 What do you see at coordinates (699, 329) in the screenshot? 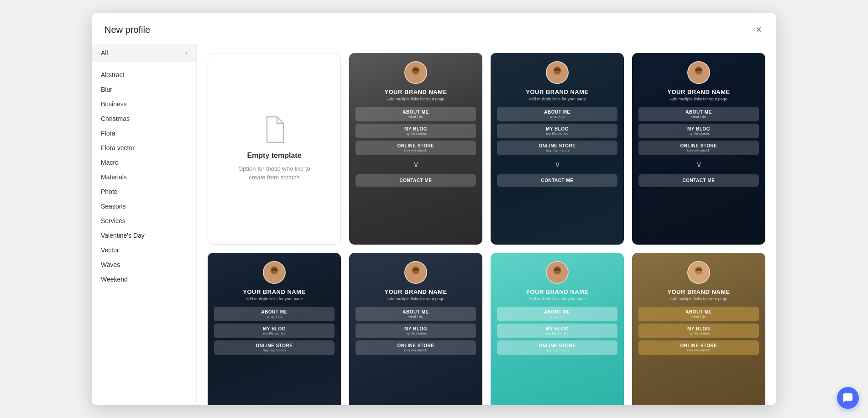
I see `template-card-olive: YOUR BRAND NAME Add multiple links for y…` at bounding box center [699, 329].